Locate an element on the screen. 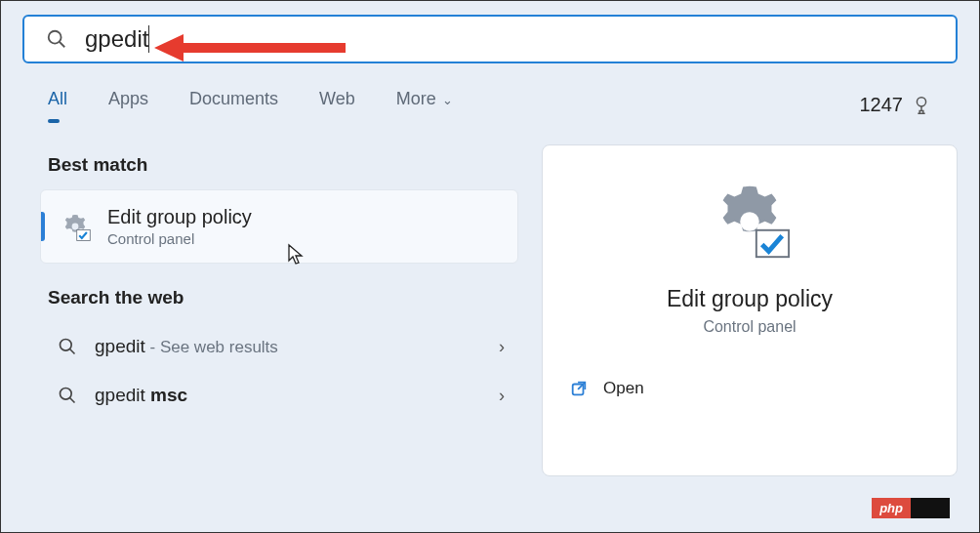  gear-check-icon is located at coordinates (75, 226).